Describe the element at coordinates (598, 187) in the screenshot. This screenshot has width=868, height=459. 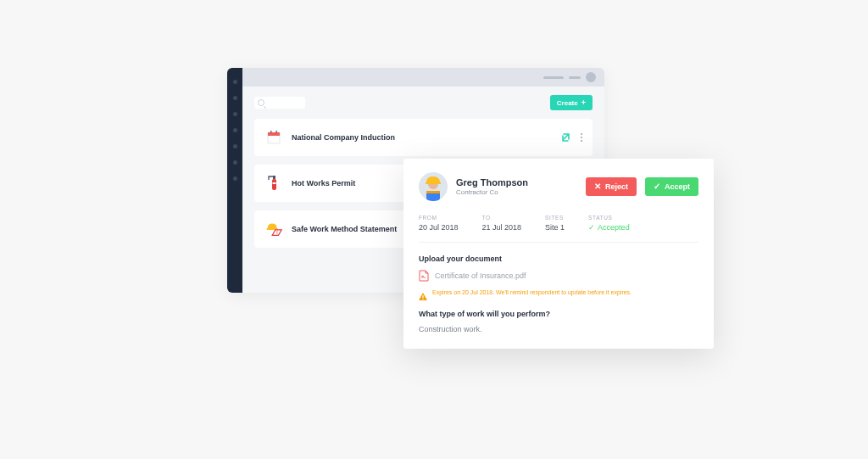
I see `close-icon: ✕` at that location.